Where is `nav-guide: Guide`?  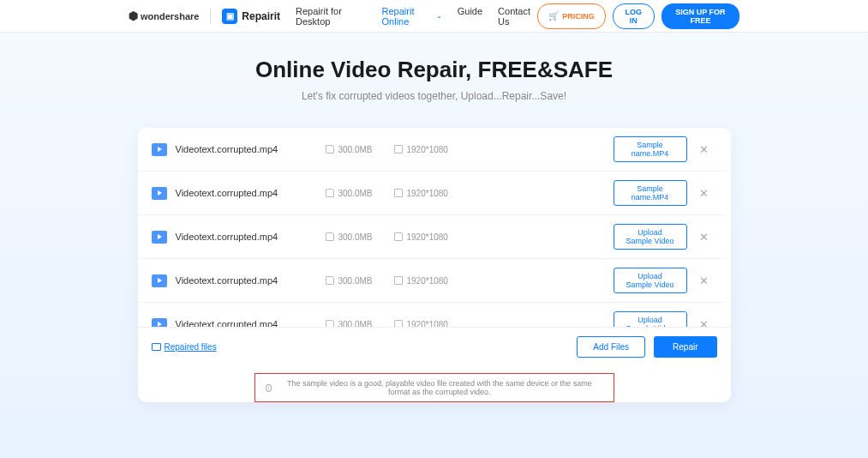 nav-guide: Guide is located at coordinates (470, 16).